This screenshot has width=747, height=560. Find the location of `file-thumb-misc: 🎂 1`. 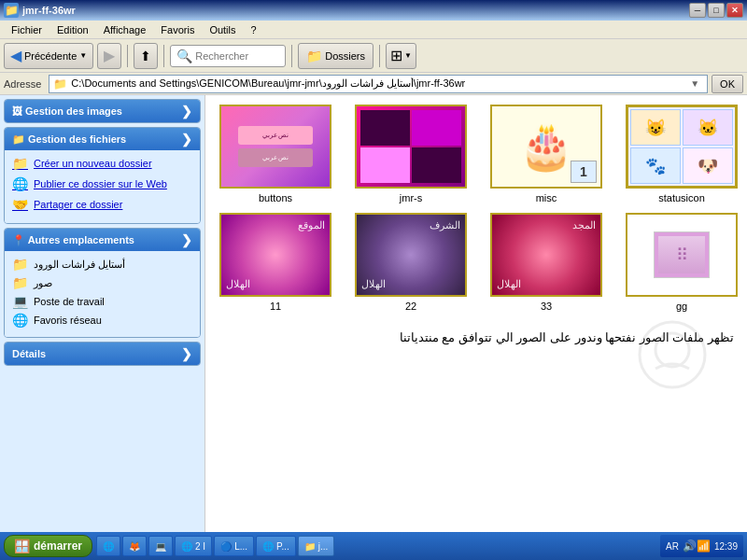

file-thumb-misc: 🎂 1 is located at coordinates (546, 147).